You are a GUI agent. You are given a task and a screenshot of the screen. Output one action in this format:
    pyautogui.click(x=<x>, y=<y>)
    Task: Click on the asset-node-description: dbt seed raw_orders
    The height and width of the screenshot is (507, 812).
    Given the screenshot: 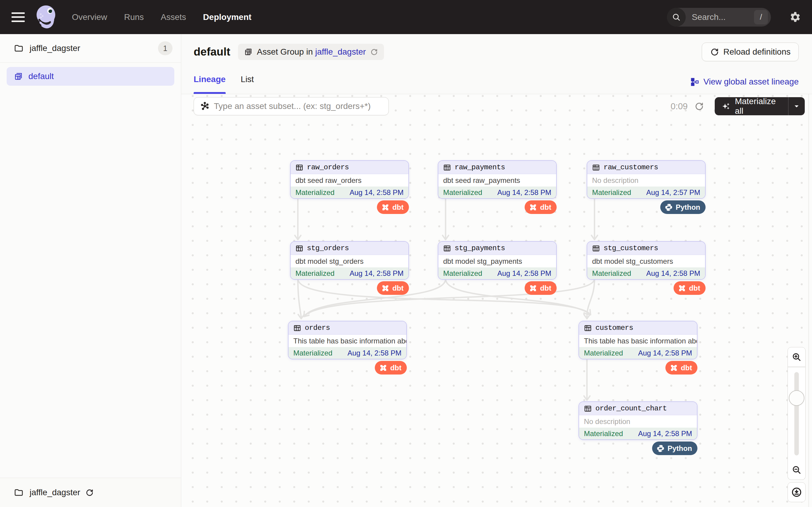 What is the action you would take?
    pyautogui.click(x=350, y=180)
    